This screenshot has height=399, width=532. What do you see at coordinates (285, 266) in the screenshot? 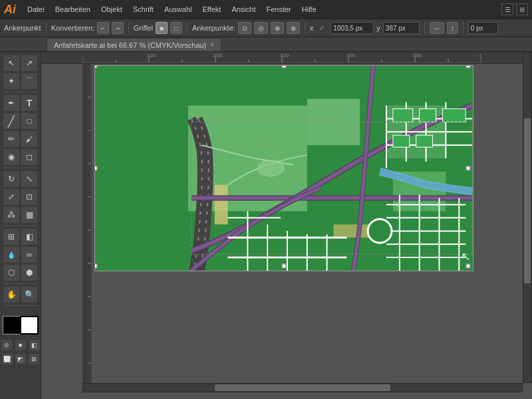
I see `anchor-bc` at bounding box center [285, 266].